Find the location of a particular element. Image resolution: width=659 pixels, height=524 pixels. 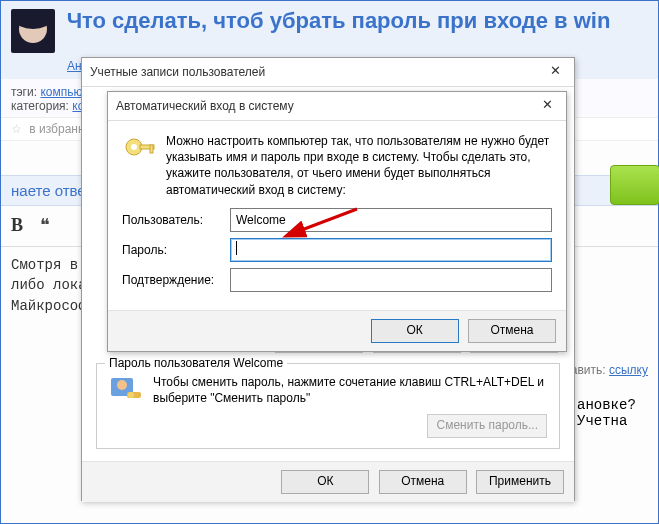

upvote-button is located at coordinates (634, 185).